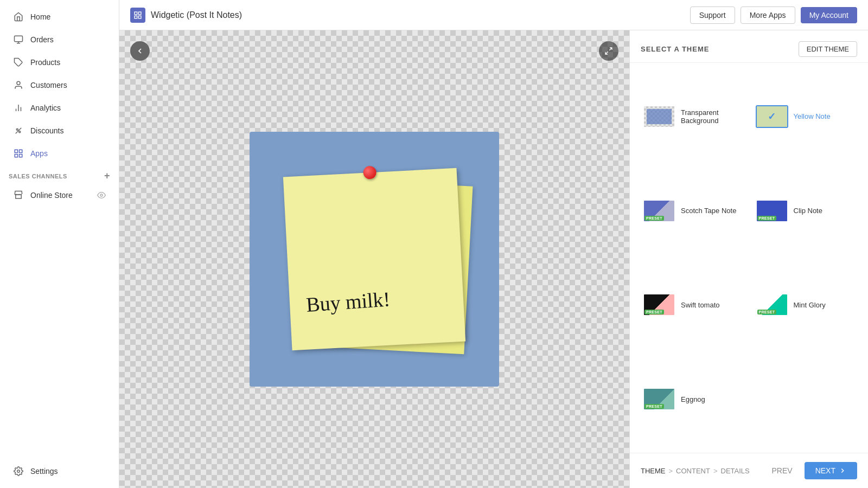  What do you see at coordinates (18, 40) in the screenshot?
I see `orders-icon` at bounding box center [18, 40].